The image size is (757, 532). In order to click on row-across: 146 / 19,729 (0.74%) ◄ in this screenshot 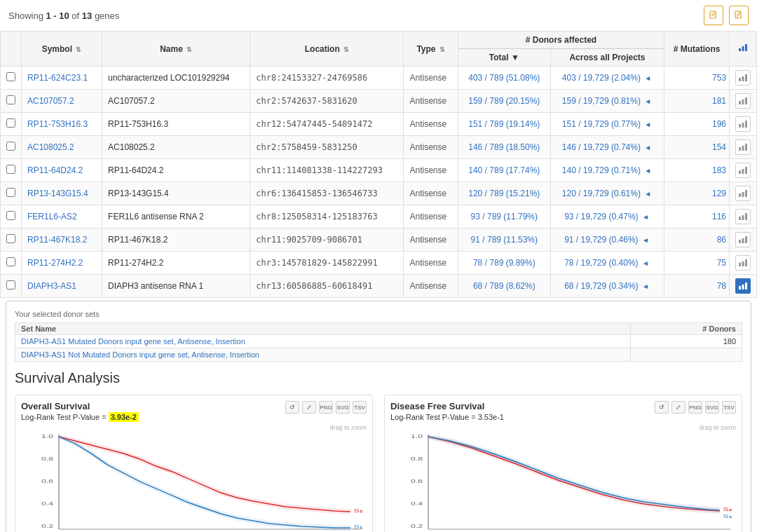, I will do `click(607, 147)`.